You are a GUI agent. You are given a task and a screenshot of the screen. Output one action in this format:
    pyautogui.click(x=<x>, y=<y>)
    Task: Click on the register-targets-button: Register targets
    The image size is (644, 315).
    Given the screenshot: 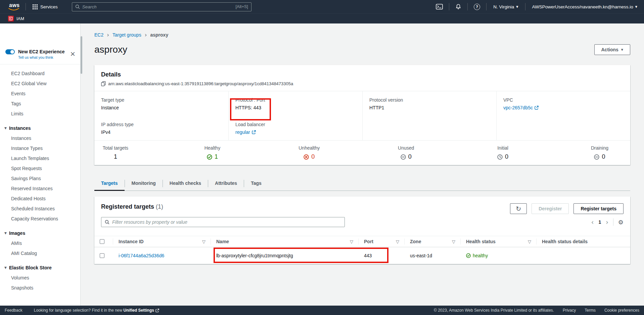 What is the action you would take?
    pyautogui.click(x=598, y=209)
    